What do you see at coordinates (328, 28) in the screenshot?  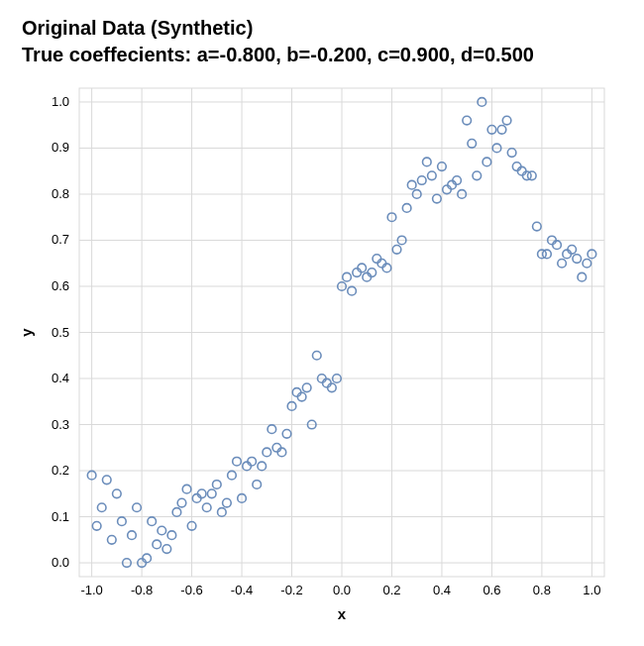 I see `chart-title: Original Data (Synthetic)` at bounding box center [328, 28].